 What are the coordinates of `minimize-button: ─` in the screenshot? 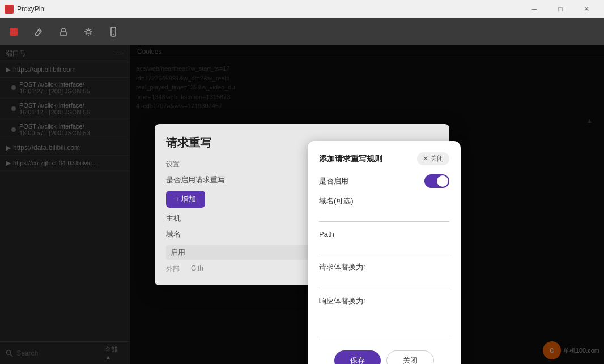 It's located at (534, 9).